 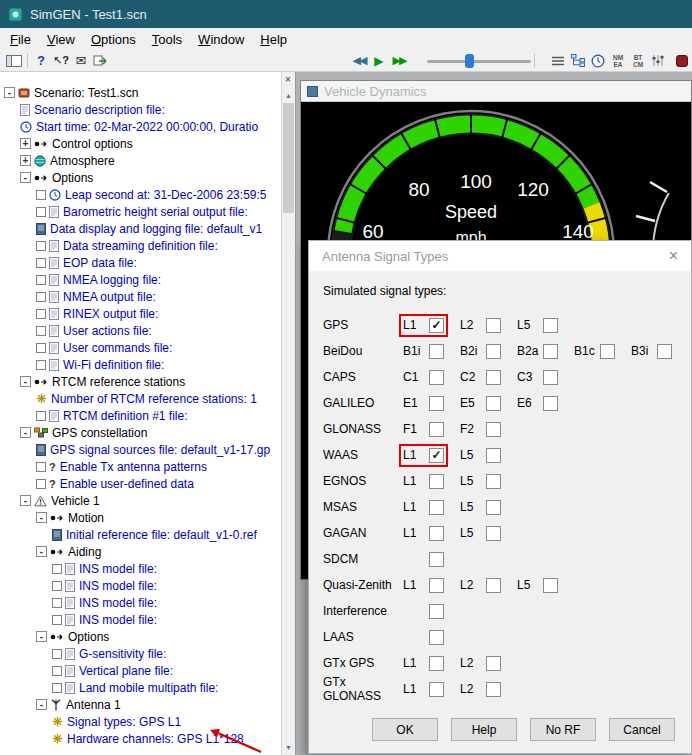 I want to click on panel-toggle-icon, so click(x=14, y=61).